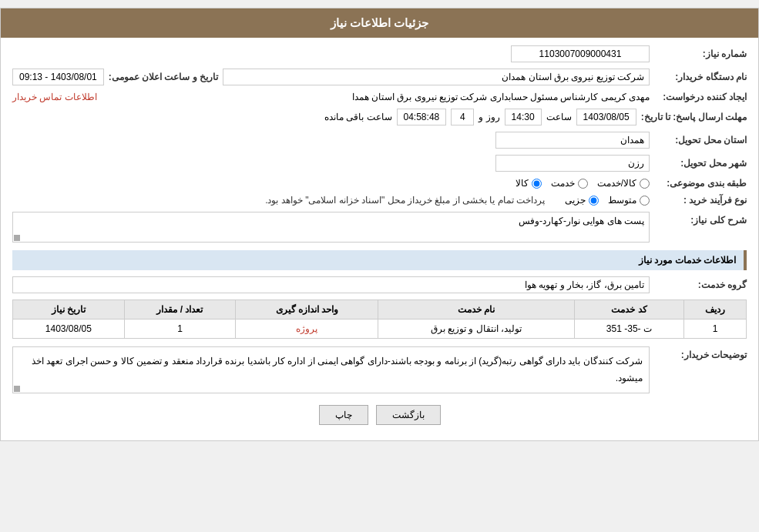 This screenshot has height=532, width=759. Describe the element at coordinates (573, 140) in the screenshot. I see `province-value: همدان` at that location.